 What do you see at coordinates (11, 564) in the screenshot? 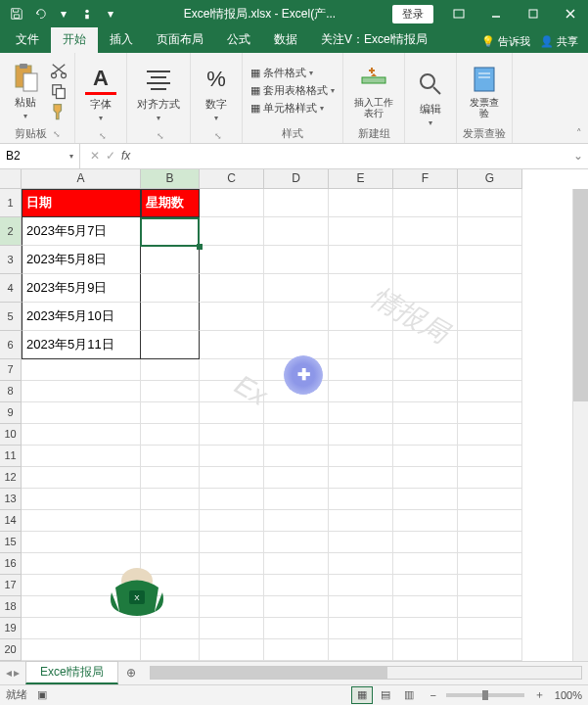
I see `row-header: 16` at bounding box center [11, 564].